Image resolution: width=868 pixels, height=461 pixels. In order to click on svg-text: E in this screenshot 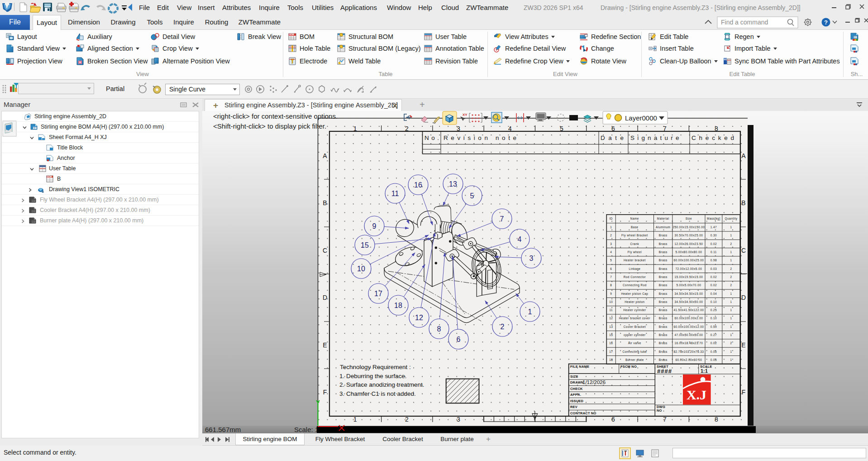, I will do `click(743, 345)`.